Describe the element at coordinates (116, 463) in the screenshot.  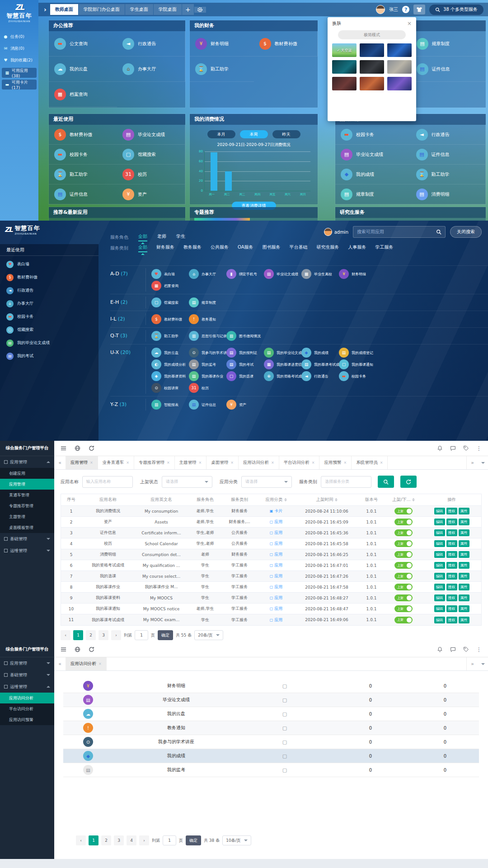
I see `open-tab: 业务直通车 ×` at that location.